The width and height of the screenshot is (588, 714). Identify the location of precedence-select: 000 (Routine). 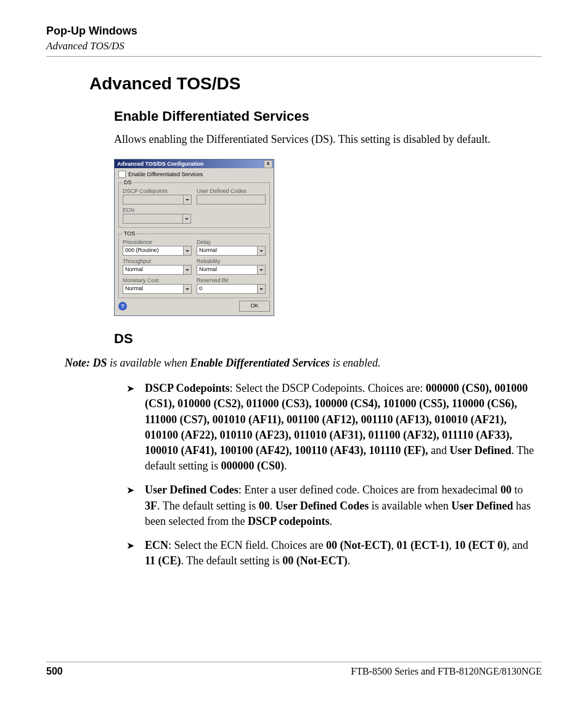
(157, 251).